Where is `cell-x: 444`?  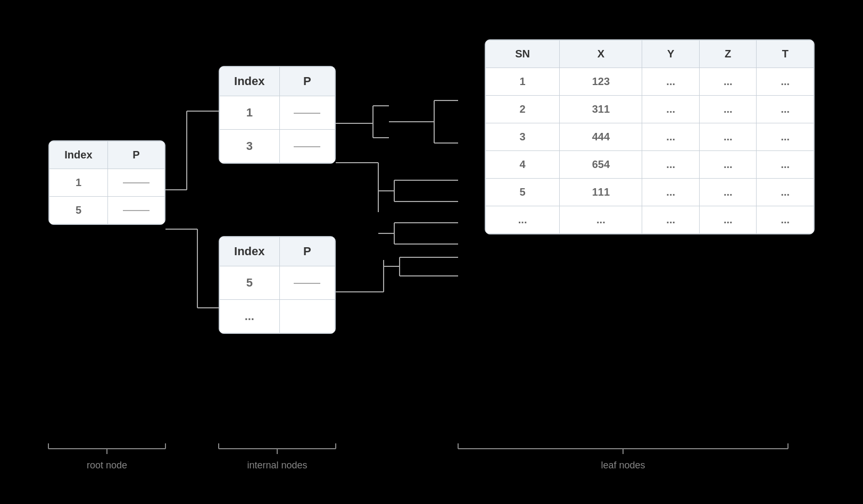 cell-x: 444 is located at coordinates (601, 137).